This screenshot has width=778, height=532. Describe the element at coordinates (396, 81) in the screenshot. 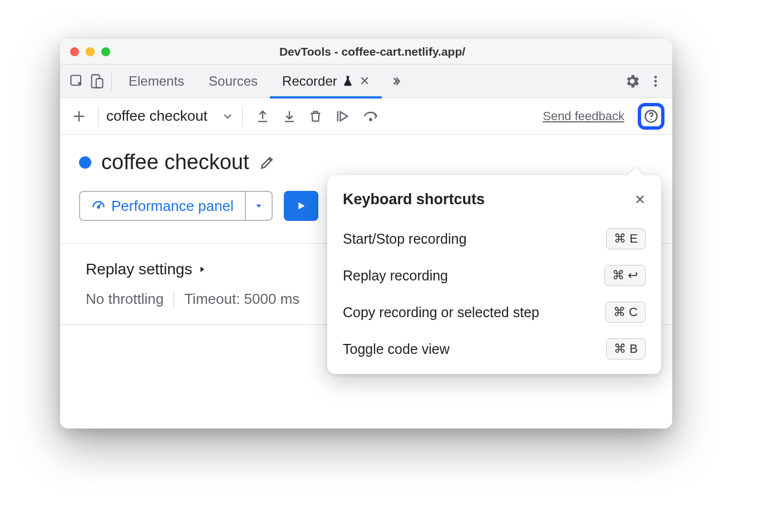

I see `more-tabs-button` at that location.